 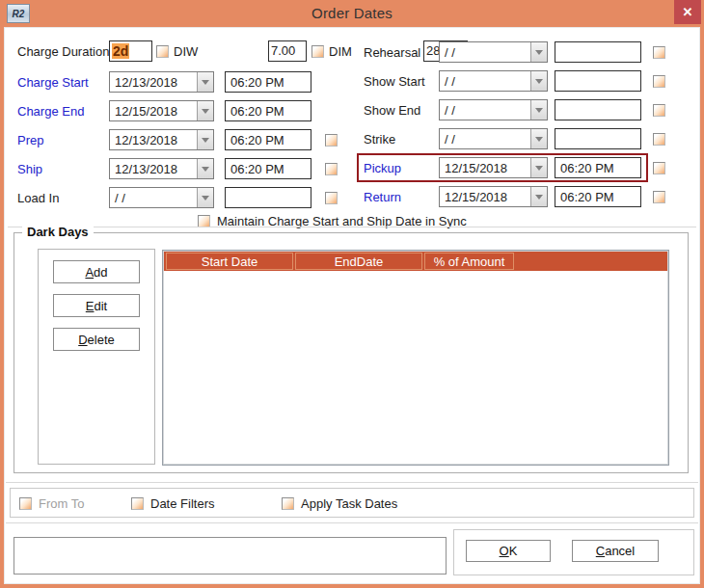 What do you see at coordinates (515, 110) in the screenshot?
I see `show-end-row: Show End / /` at bounding box center [515, 110].